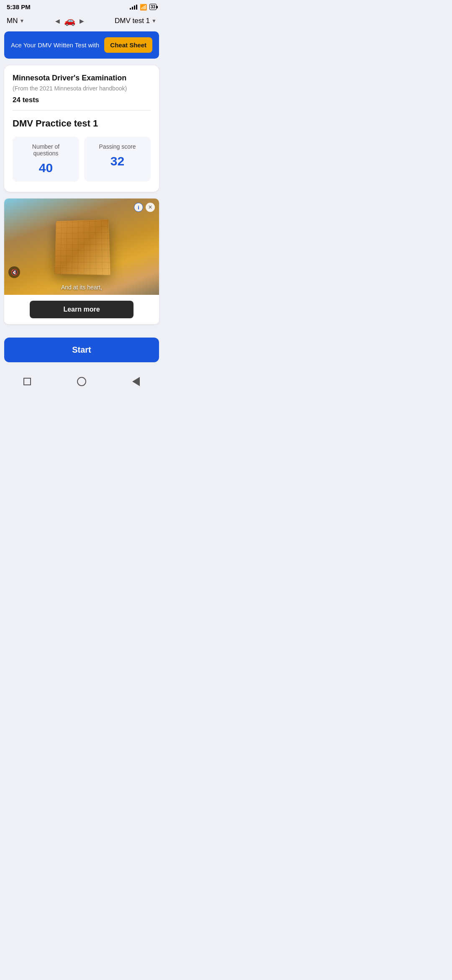 The image size is (452, 980). What do you see at coordinates (82, 100) in the screenshot?
I see `exam-tests-count: 24 tests` at bounding box center [82, 100].